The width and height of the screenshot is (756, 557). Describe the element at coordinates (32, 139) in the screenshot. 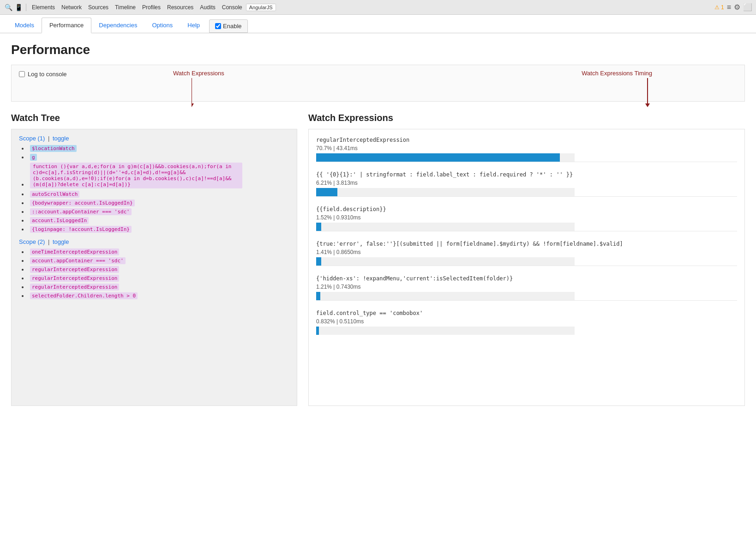

I see `scope1-link: Scope (1)` at that location.